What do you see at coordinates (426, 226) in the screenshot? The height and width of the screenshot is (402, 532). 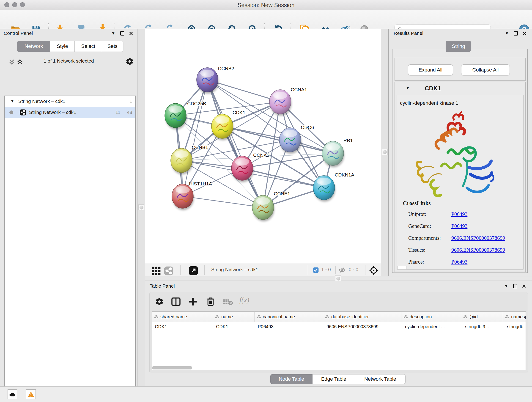 I see `crosslink-label: GeneCard:` at bounding box center [426, 226].